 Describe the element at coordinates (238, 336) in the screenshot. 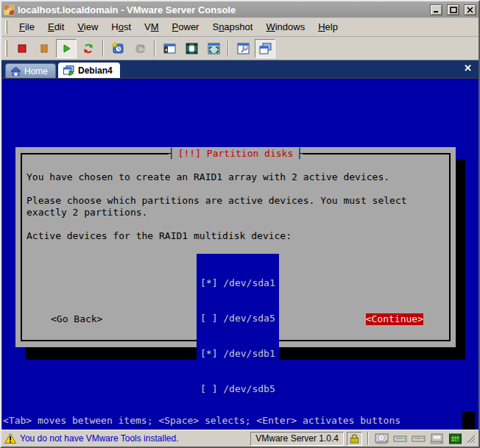

I see `raid-device-checklist: [*]/dev/sda1 [ ]/dev/sda5 [*]/dev/sdb1 […` at that location.